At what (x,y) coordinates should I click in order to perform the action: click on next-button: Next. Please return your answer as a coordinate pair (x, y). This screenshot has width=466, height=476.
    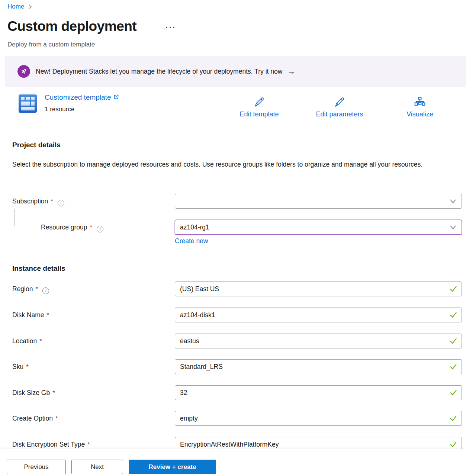
    Looking at the image, I should click on (97, 467).